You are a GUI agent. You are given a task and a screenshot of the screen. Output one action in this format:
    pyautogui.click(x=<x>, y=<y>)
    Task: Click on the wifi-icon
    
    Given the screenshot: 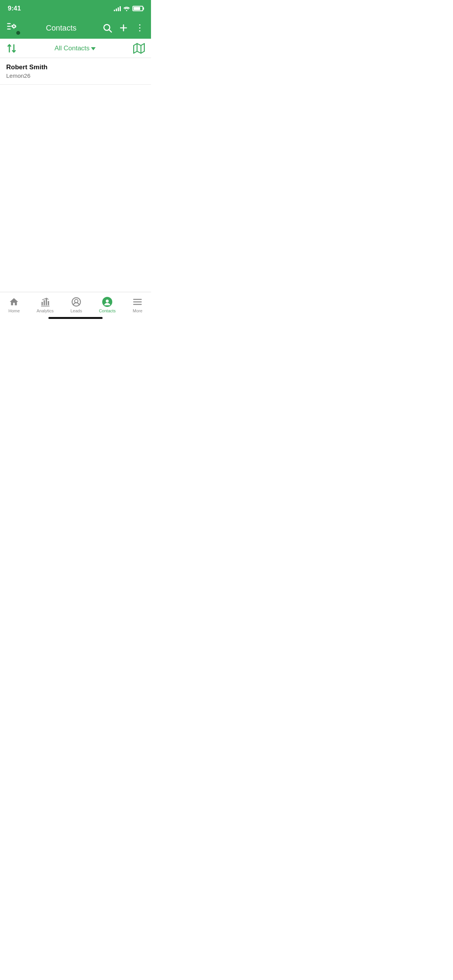 What is the action you would take?
    pyautogui.click(x=127, y=9)
    